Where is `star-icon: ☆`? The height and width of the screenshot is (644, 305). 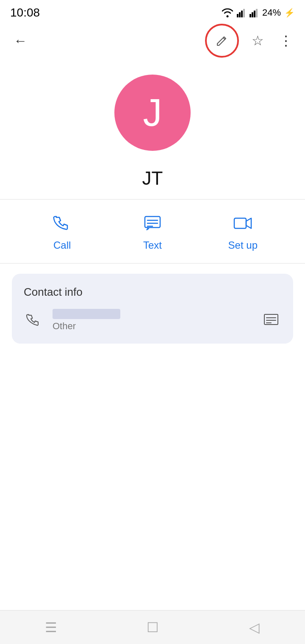
star-icon: ☆ is located at coordinates (258, 41).